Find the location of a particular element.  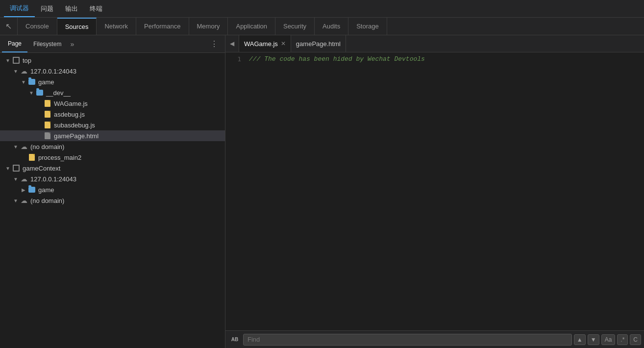

tree-label-game2: game is located at coordinates (46, 190).